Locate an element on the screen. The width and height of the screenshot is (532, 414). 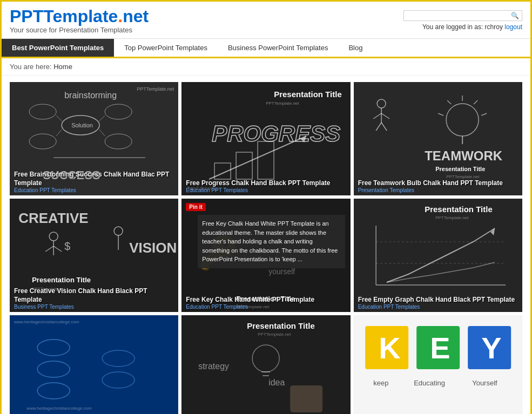
nav-top: Top PowerPoint Templates is located at coordinates (166, 47).